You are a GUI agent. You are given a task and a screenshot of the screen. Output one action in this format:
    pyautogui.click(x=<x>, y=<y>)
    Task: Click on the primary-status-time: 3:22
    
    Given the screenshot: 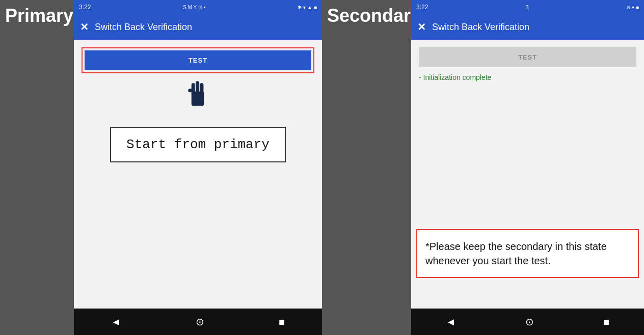 What is the action you would take?
    pyautogui.click(x=85, y=7)
    